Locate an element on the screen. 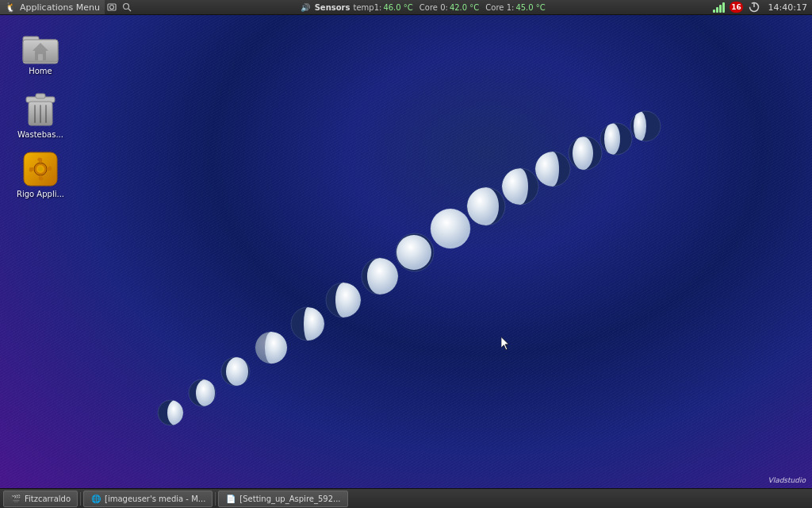  temp1-value: 46.0 °C is located at coordinates (398, 8).